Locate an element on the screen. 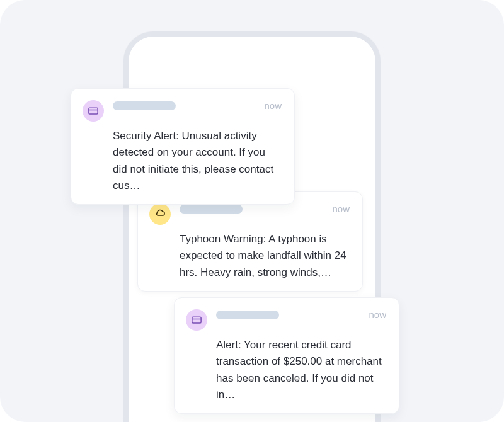 This screenshot has width=504, height=422. typhoon-icon is located at coordinates (160, 214).